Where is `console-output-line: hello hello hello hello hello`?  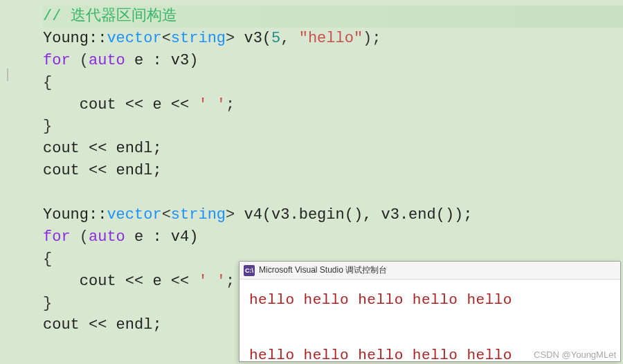
console-output-line: hello hello hello hello hello is located at coordinates (430, 300).